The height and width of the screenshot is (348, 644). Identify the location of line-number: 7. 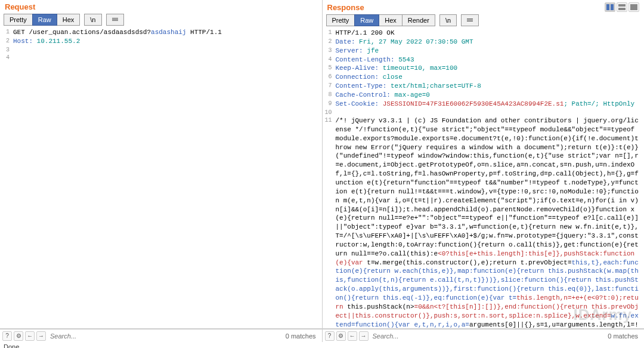
(329, 86).